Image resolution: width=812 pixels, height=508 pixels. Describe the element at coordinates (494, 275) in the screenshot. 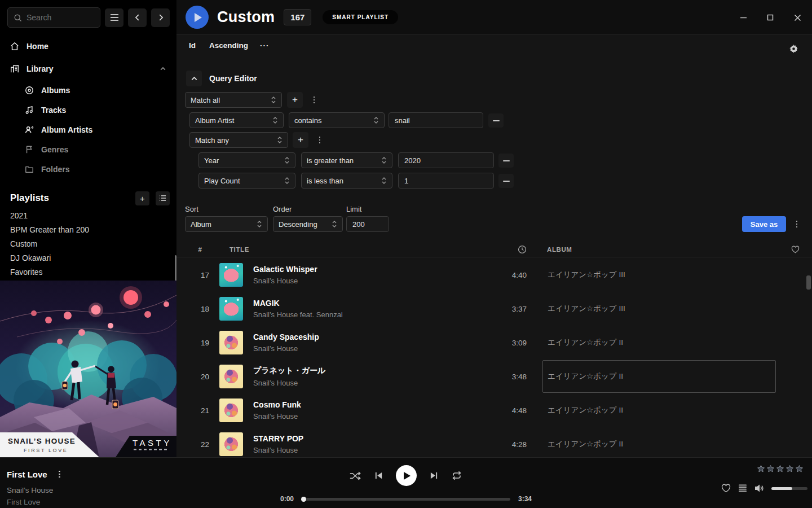

I see `track-row: 17Galactic WhisperSnail’s House4:40エイリアン…` at that location.